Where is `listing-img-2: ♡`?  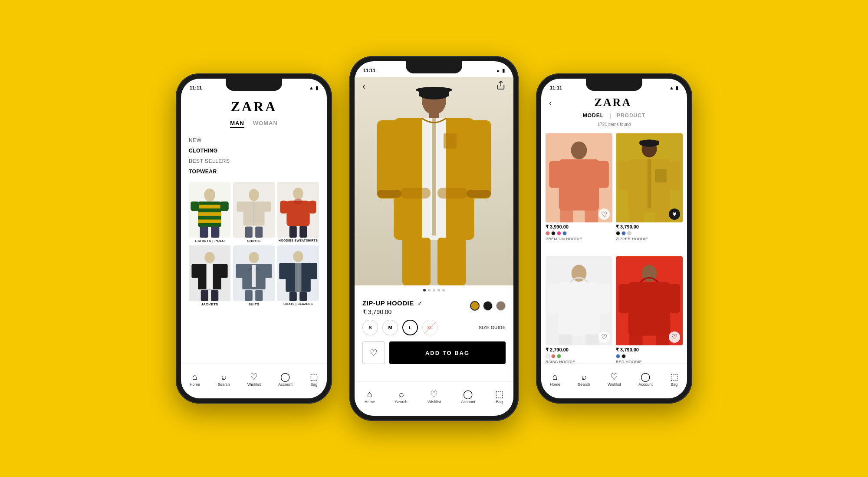
listing-img-2: ♡ is located at coordinates (579, 301).